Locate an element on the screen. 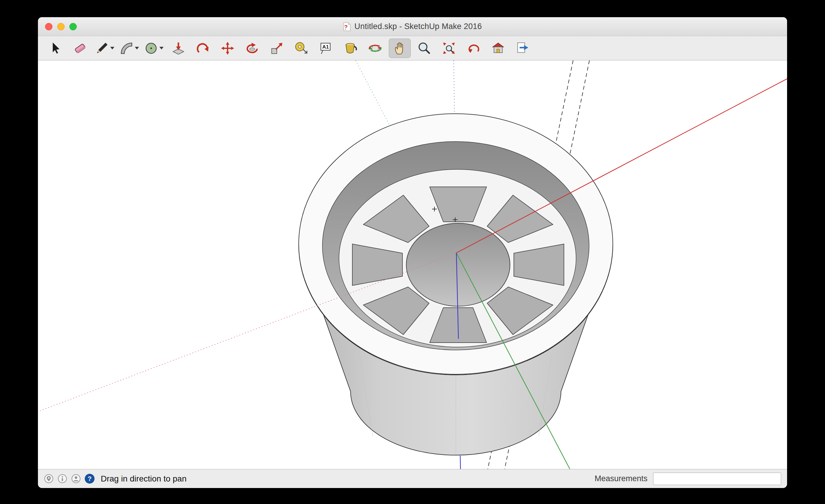  circle-tool-button is located at coordinates (154, 48).